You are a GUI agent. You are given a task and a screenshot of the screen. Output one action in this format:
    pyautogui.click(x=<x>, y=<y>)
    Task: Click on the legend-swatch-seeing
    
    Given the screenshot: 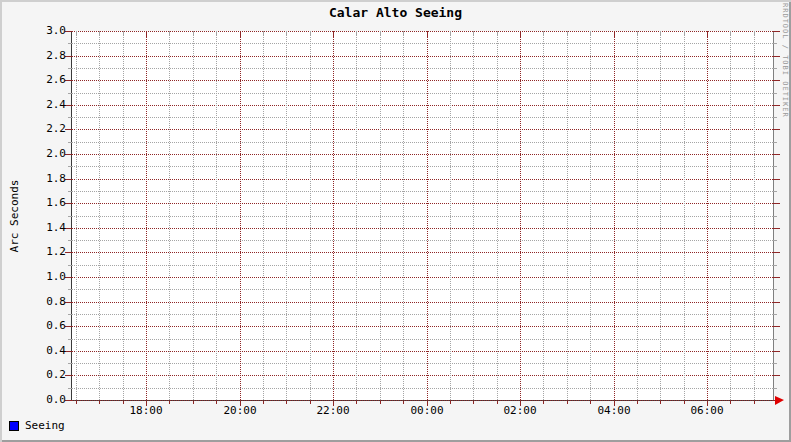 What is the action you would take?
    pyautogui.click(x=14, y=426)
    